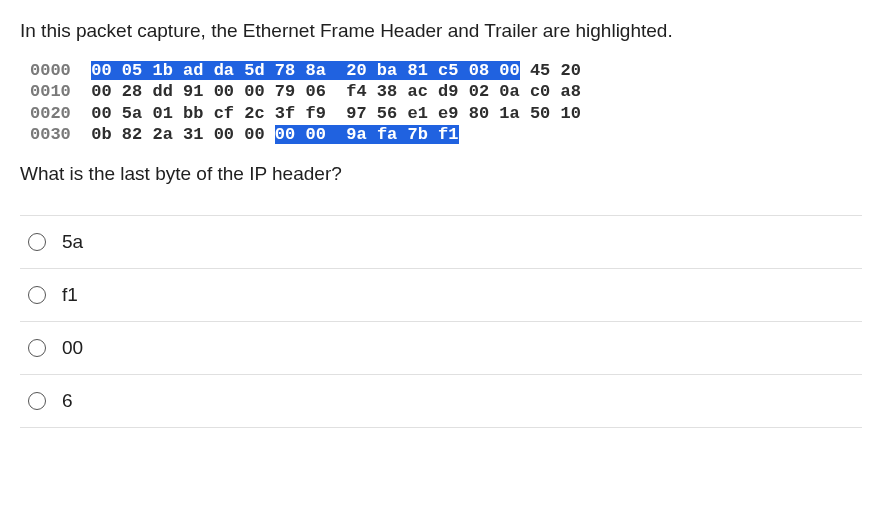 This screenshot has width=882, height=524. I want to click on answer-option-1: f1, so click(441, 296).